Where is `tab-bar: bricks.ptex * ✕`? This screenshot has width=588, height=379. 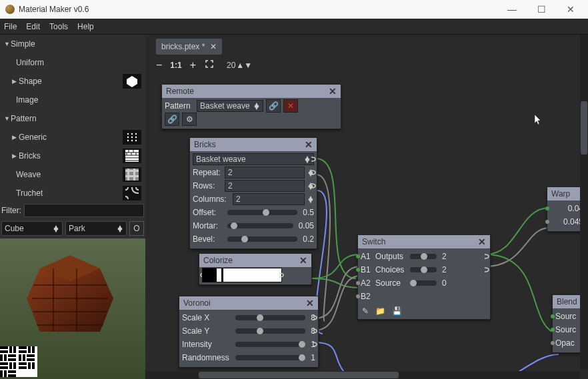
tab-bar: bricks.ptex * ✕ is located at coordinates (189, 47).